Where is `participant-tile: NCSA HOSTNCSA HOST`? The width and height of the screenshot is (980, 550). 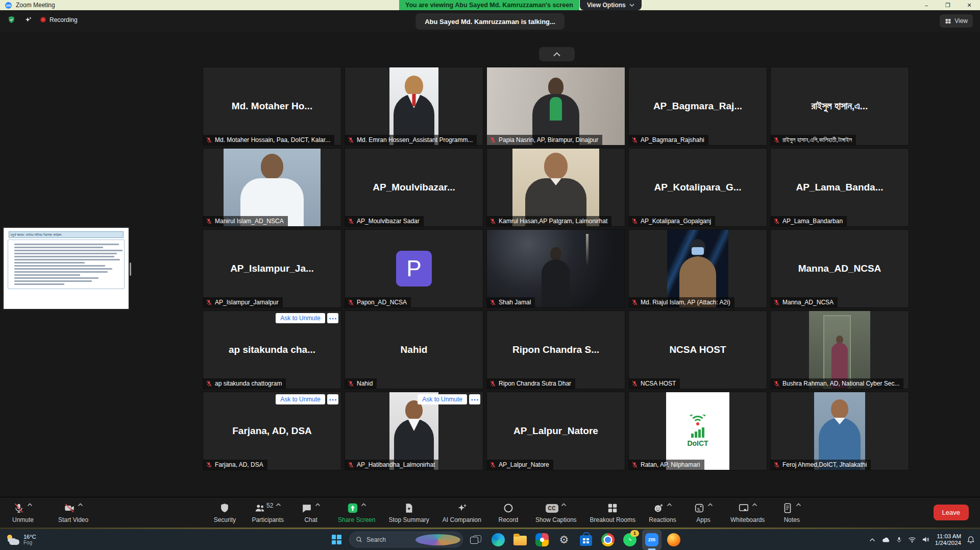 participant-tile: NCSA HOSTNCSA HOST is located at coordinates (698, 350).